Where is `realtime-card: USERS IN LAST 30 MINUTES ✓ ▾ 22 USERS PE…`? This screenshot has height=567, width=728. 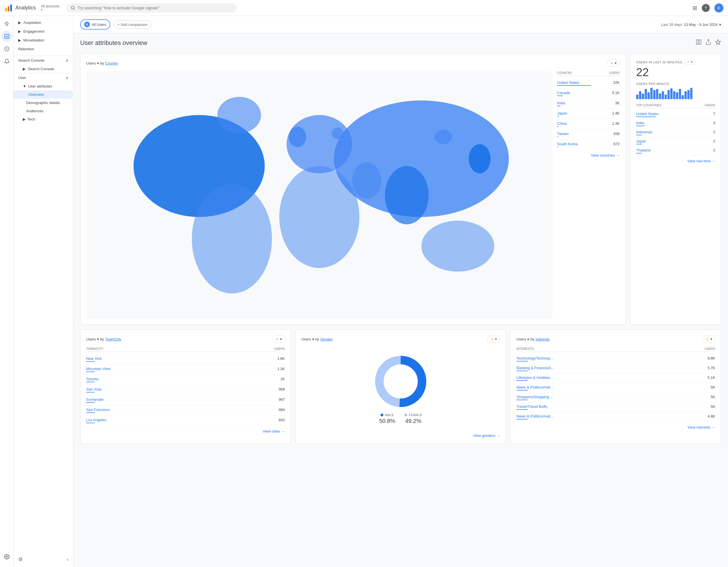 realtime-card: USERS IN LAST 30 MINUTES ✓ ▾ 22 USERS PE… is located at coordinates (676, 189).